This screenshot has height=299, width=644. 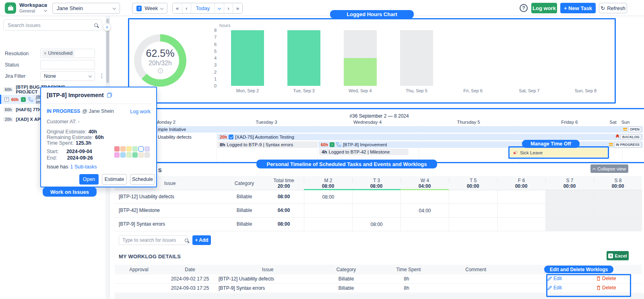 What do you see at coordinates (558, 288) in the screenshot?
I see `edit-label: Edit` at bounding box center [558, 288].